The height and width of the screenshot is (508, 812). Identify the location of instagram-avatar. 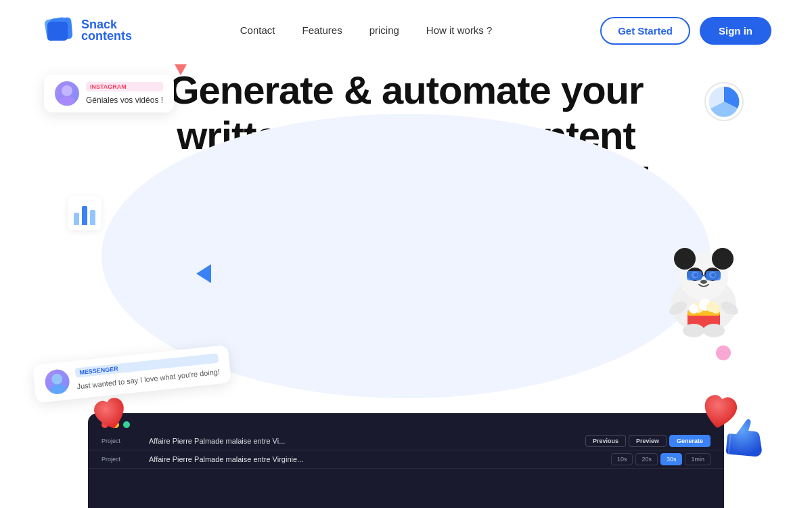
(67, 93).